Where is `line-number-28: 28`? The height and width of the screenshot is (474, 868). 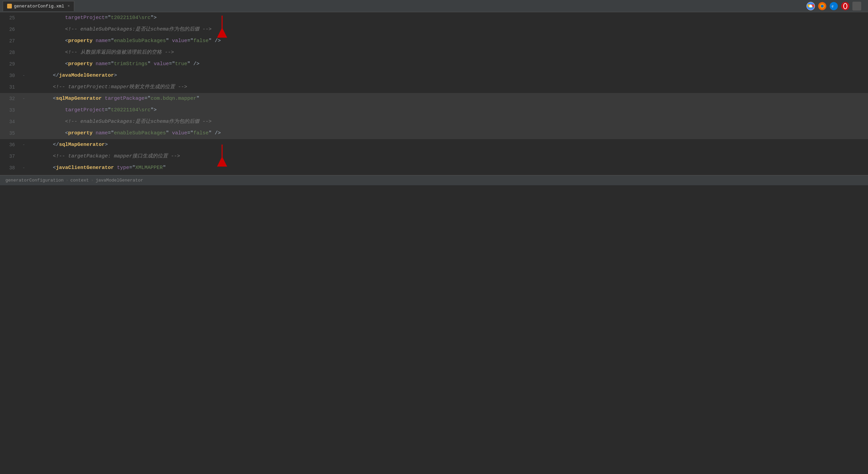
line-number-28: 28 is located at coordinates (10, 53).